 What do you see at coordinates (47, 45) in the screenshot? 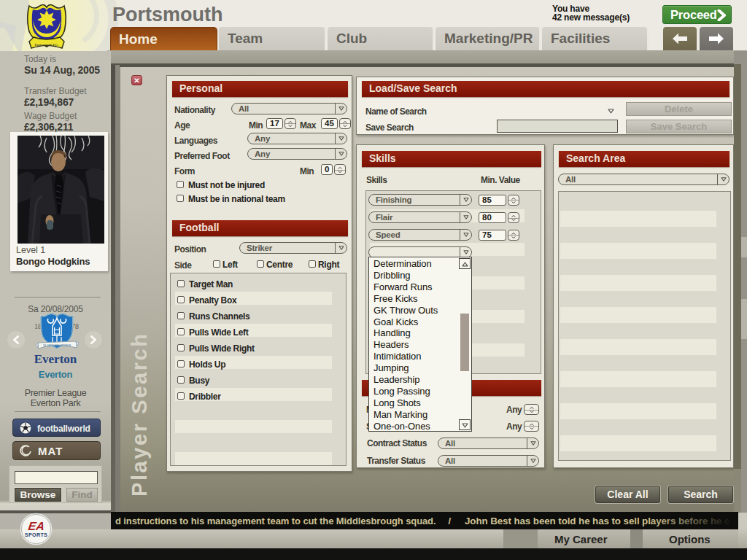
I see `svg-text: Portsmouth F.C.` at bounding box center [47, 45].